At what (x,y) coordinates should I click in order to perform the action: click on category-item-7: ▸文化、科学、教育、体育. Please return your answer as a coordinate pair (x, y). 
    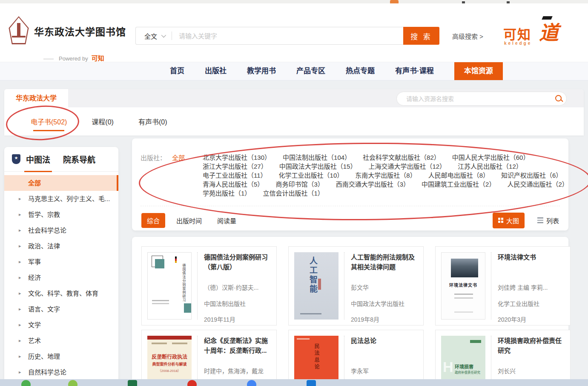
    Looking at the image, I should click on (61, 293).